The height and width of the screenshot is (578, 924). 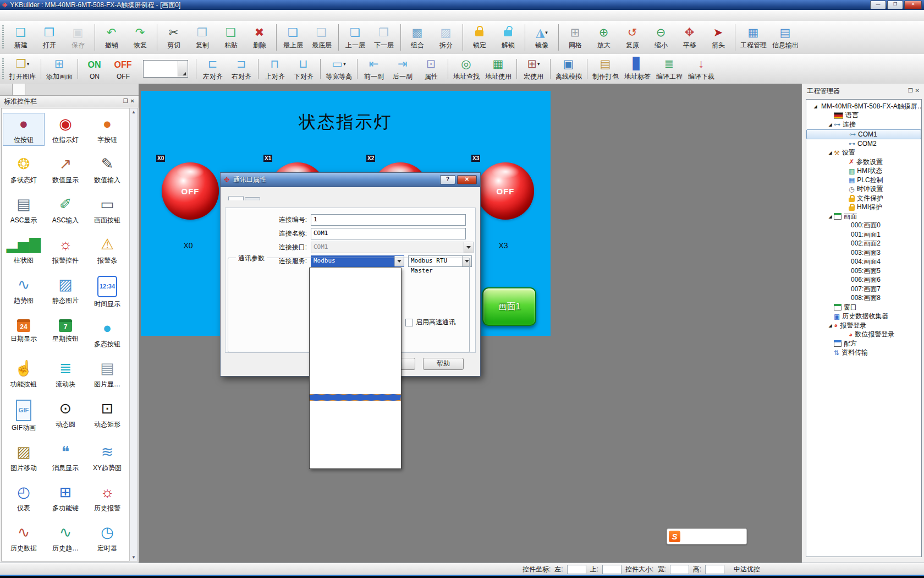 I want to click on tree-item: ⊶ COM1, so click(x=864, y=134).